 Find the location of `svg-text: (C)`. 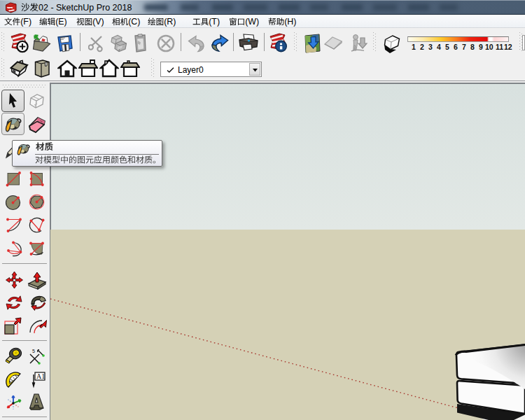

svg-text: (C) is located at coordinates (134, 22).